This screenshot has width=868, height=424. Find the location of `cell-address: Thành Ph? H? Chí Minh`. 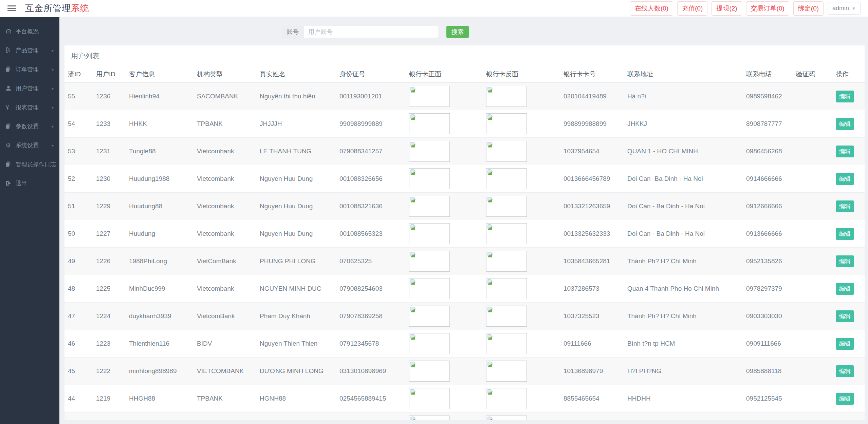

cell-address: Thành Ph? H? Chí Minh is located at coordinates (683, 316).